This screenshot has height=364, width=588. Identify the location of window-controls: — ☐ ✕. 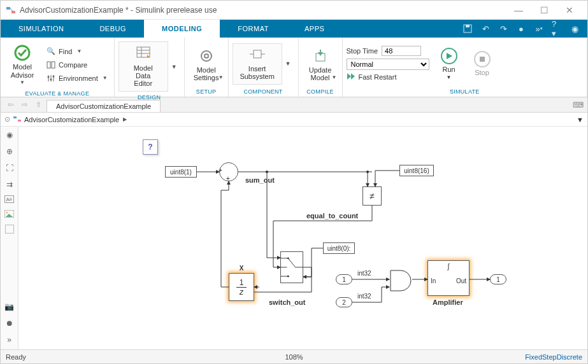
(544, 10).